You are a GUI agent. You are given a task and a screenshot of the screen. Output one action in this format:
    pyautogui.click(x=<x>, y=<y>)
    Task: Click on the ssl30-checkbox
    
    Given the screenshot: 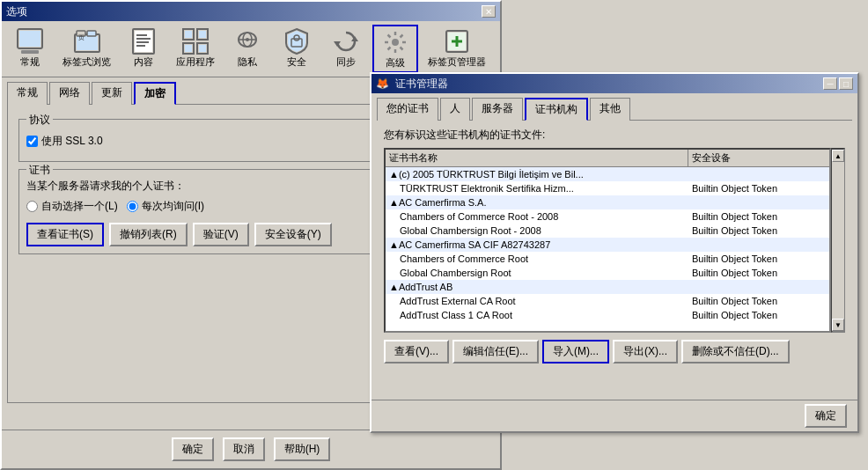 What is the action you would take?
    pyautogui.click(x=32, y=141)
    